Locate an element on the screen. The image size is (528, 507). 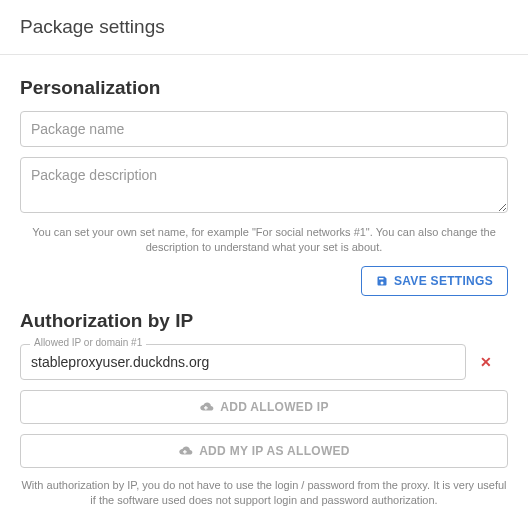
remove-ip-icon: ✕ is located at coordinates (486, 362).